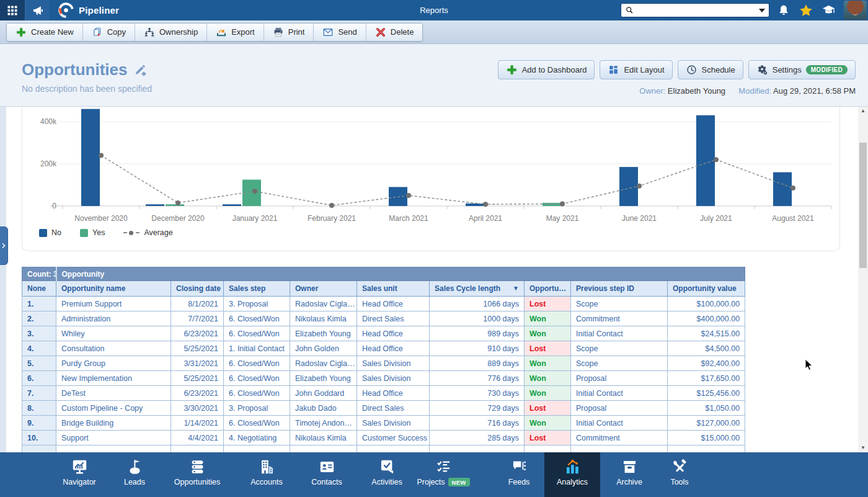 The width and height of the screenshot is (868, 497). I want to click on table-row: 5.Purdy Group3/31/20216. Closed/WonRados…, so click(384, 364).